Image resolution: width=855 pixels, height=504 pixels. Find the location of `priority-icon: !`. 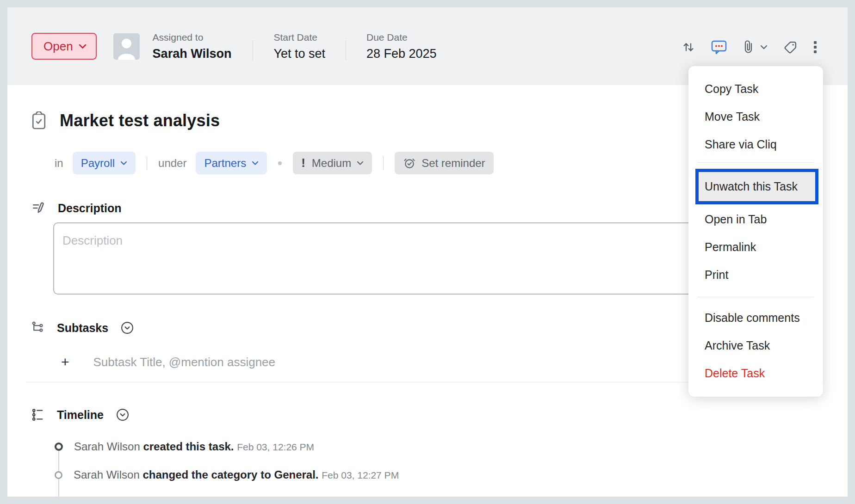

priority-icon: ! is located at coordinates (304, 163).